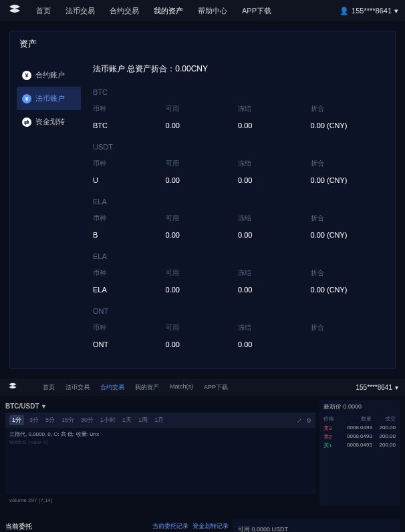 Image resolution: width=405 pixels, height=532 pixels. What do you see at coordinates (360, 429) in the screenshot?
I see `orderbook-row: 卖30008.0493200.00` at bounding box center [360, 429].